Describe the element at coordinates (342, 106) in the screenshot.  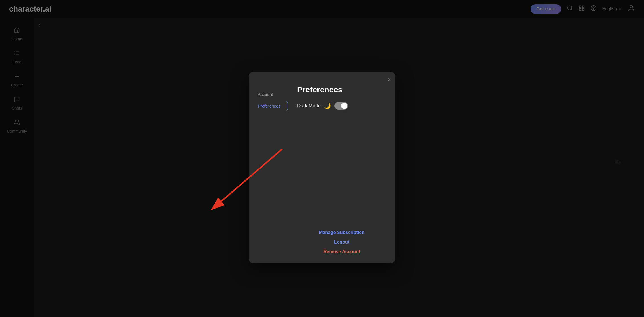
I see `dark-mode-row: Dark Mode 🌙` at that location.